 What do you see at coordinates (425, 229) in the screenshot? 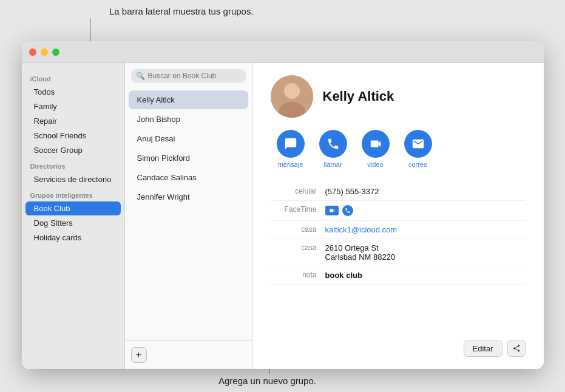
I see `email-value: kaltick1@icloud.com` at bounding box center [425, 229].